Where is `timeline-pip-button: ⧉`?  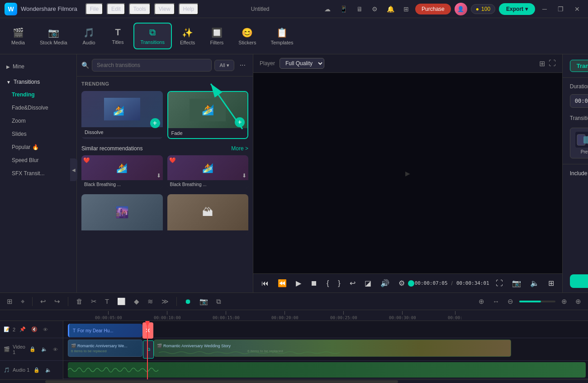 timeline-pip-button: ⧉ is located at coordinates (219, 302).